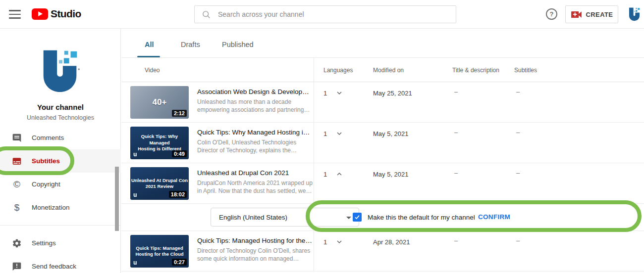 The width and height of the screenshot is (644, 273). I want to click on table-header: Video Languages Modified on Title & desc…, so click(382, 70).